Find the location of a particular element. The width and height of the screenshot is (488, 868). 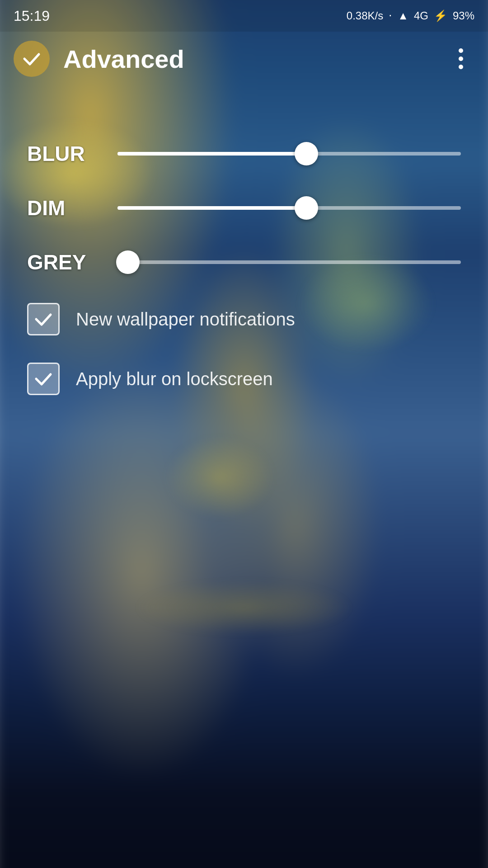

blur-fill is located at coordinates (212, 154).